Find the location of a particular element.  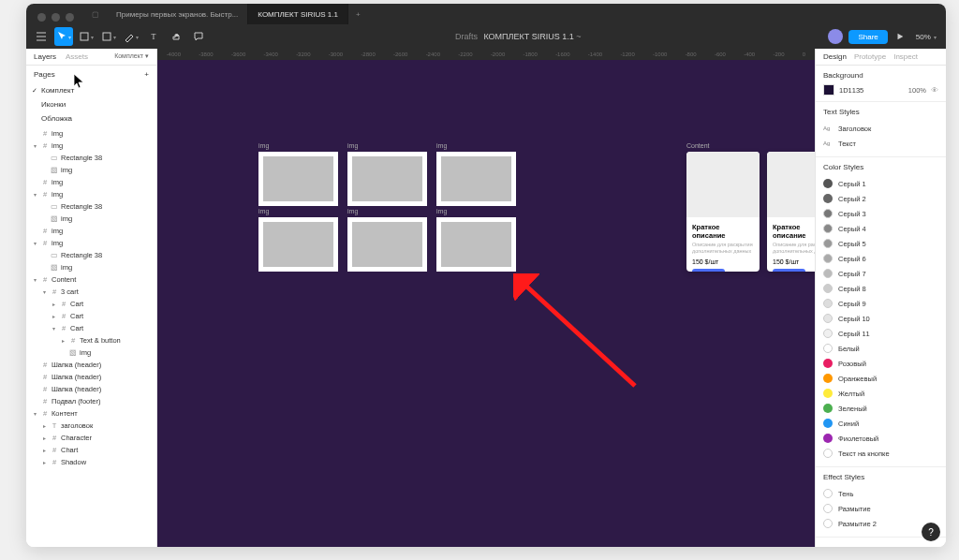

color-style-item: Оранжевый is located at coordinates (880, 378).